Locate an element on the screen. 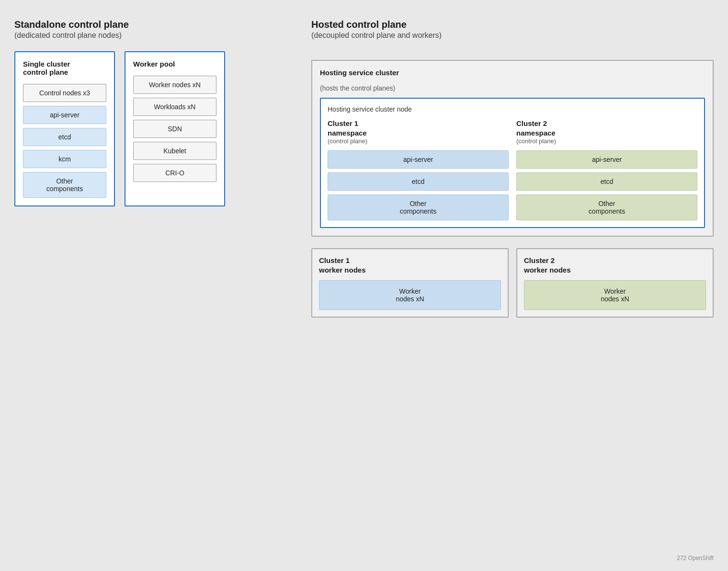  worker-nodes-row: Cluster 1 worker nodes Workernodes xN Cl… is located at coordinates (512, 283).